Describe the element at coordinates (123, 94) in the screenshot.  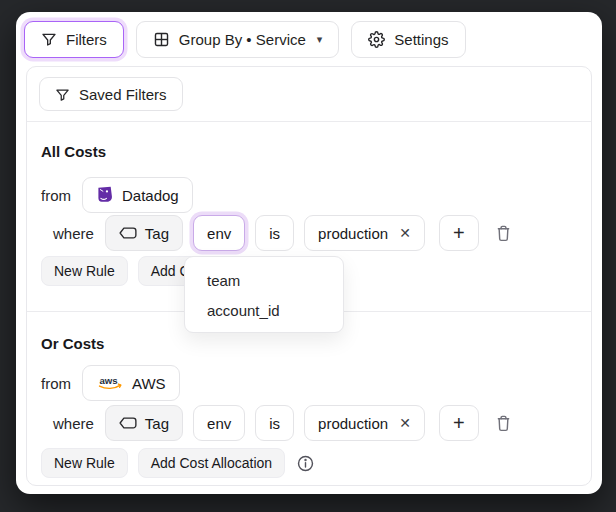
I see `saved-filters-label: Saved Filters` at that location.